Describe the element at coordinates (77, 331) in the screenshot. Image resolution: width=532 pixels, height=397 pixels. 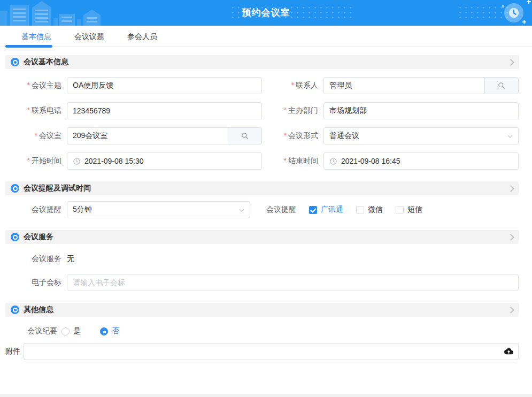
I see `radio-label: 是` at that location.